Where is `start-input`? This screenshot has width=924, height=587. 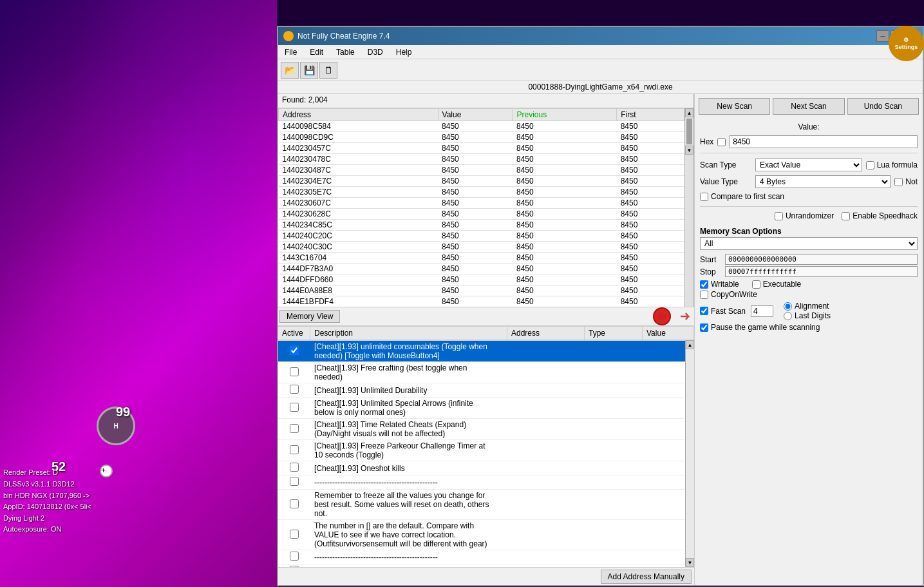
start-input is located at coordinates (822, 259).